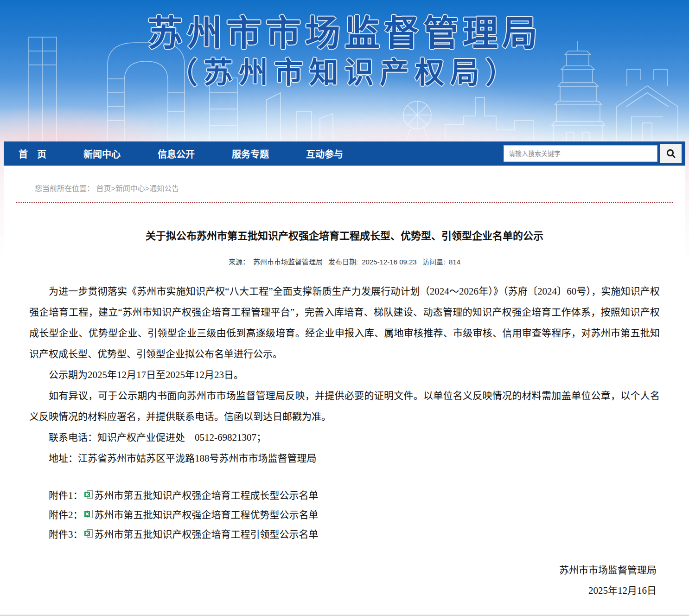  What do you see at coordinates (330, 570) in the screenshot?
I see `signature-org: 苏州市市场监督管理局` at bounding box center [330, 570].